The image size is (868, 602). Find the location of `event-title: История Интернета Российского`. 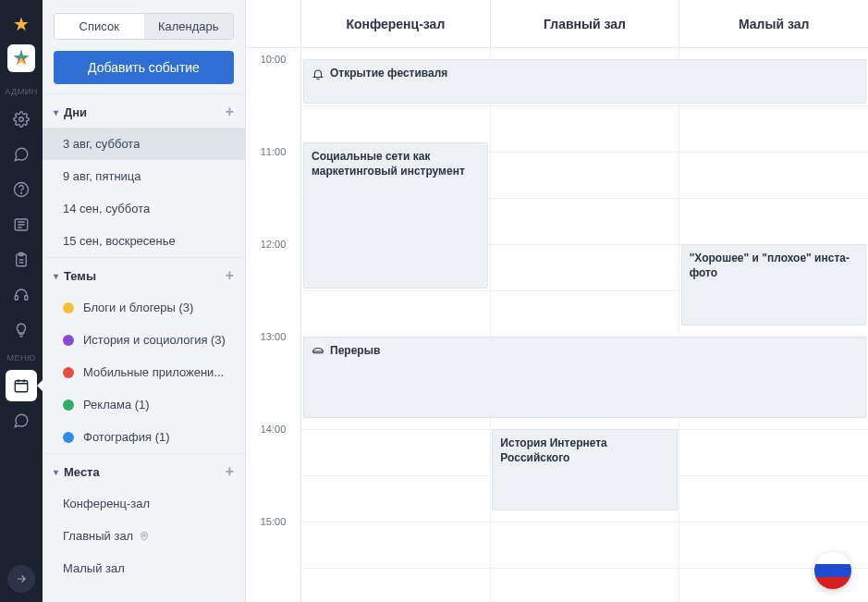

event-title: История Интернета Российского is located at coordinates (553, 450).